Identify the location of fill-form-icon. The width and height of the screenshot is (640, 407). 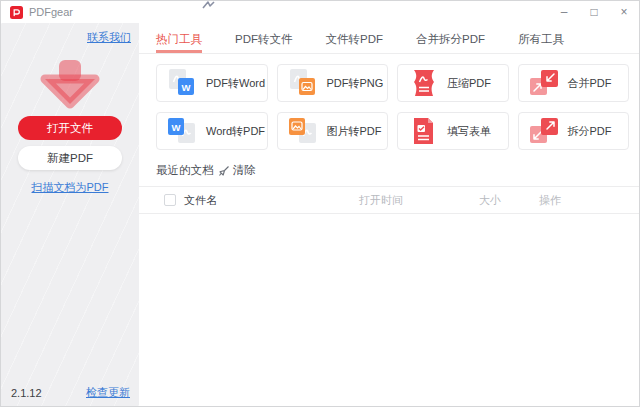
(423, 131).